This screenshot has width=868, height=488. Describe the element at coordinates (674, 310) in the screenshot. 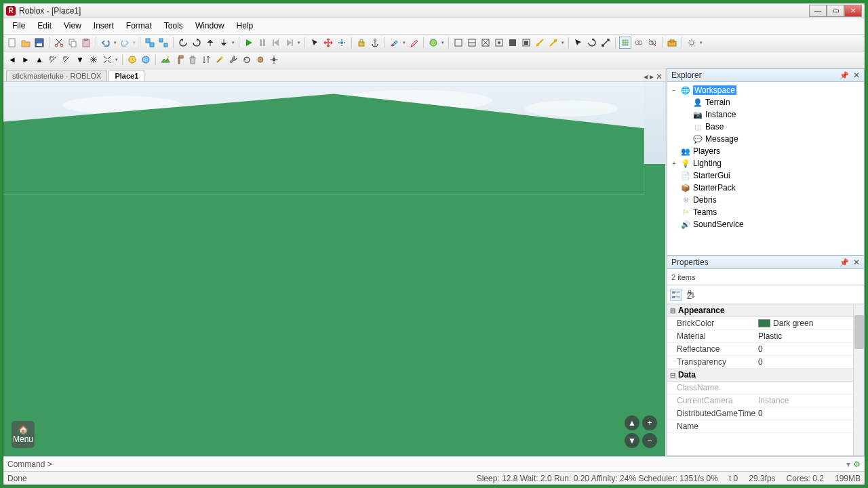

I see `category-toggle-icon: ⊟` at that location.